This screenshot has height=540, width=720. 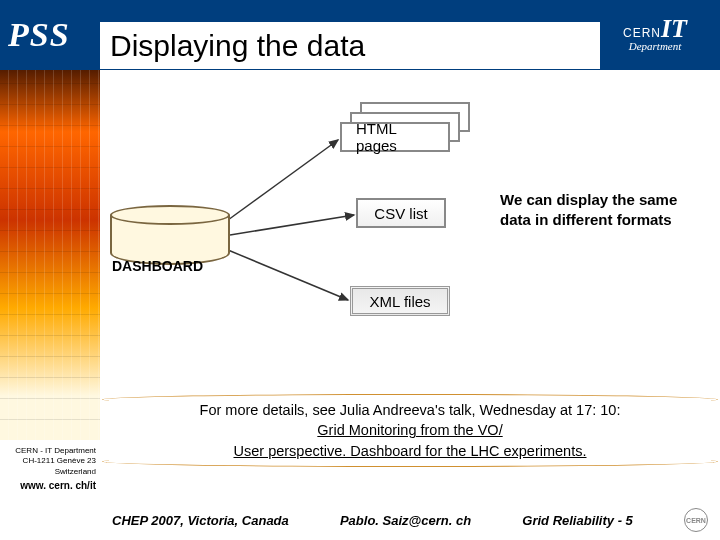 I want to click on node-label: XML files, so click(x=400, y=302).